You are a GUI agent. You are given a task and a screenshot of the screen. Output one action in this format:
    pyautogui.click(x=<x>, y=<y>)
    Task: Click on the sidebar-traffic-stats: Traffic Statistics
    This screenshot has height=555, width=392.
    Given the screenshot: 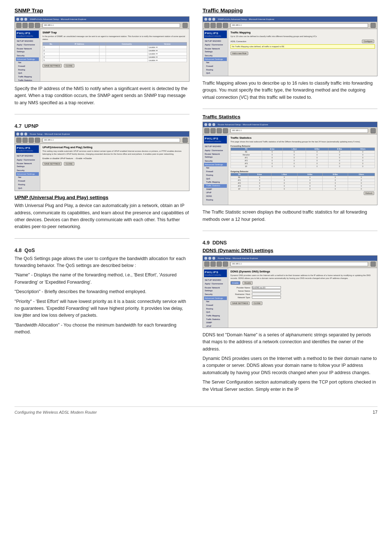 What is the action you would take?
    pyautogui.click(x=28, y=80)
    